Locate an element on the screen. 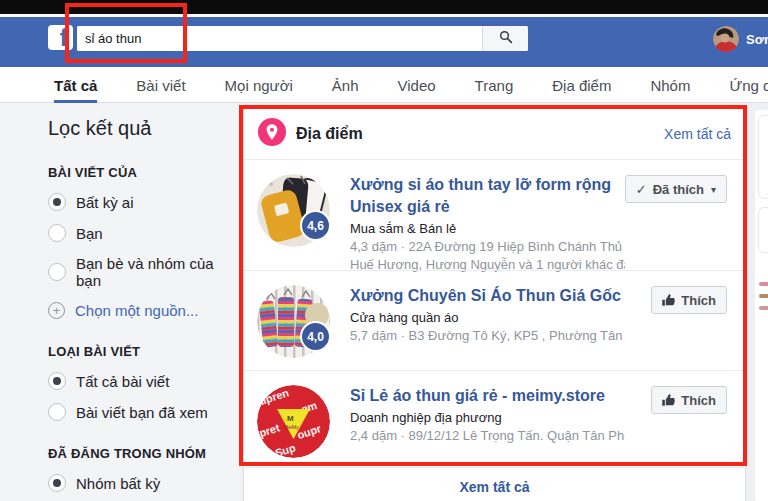 The image size is (768, 501). plus-circle-icon: + is located at coordinates (56, 310).